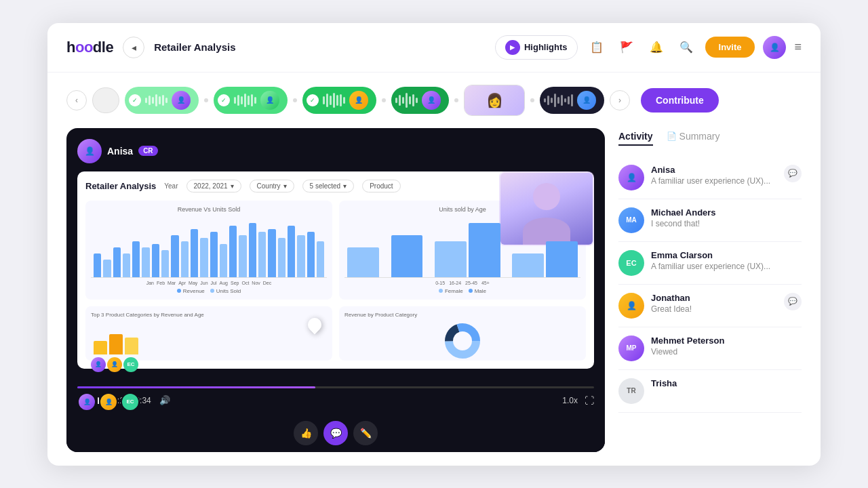  What do you see at coordinates (251, 100) in the screenshot?
I see `clip-item-2: ✓ 👤` at bounding box center [251, 100].